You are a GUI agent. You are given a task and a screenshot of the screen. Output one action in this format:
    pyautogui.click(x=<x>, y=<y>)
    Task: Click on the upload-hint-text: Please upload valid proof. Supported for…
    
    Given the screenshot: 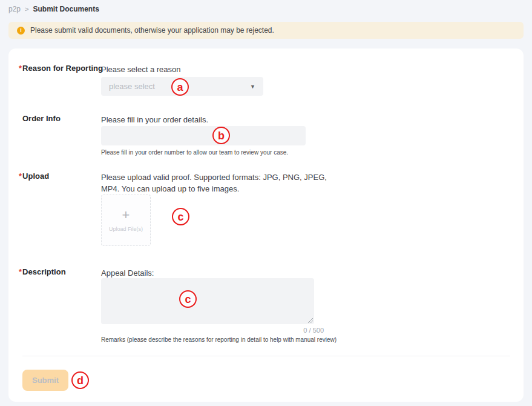 What is the action you would take?
    pyautogui.click(x=218, y=183)
    